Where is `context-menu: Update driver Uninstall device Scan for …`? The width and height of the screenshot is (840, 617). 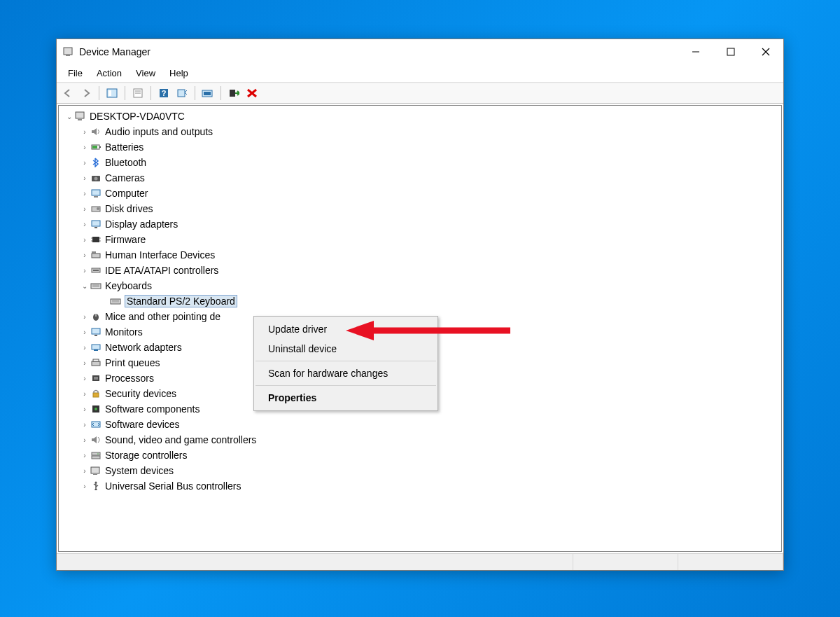
context-menu: Update driver Uninstall device Scan for … is located at coordinates (346, 363).